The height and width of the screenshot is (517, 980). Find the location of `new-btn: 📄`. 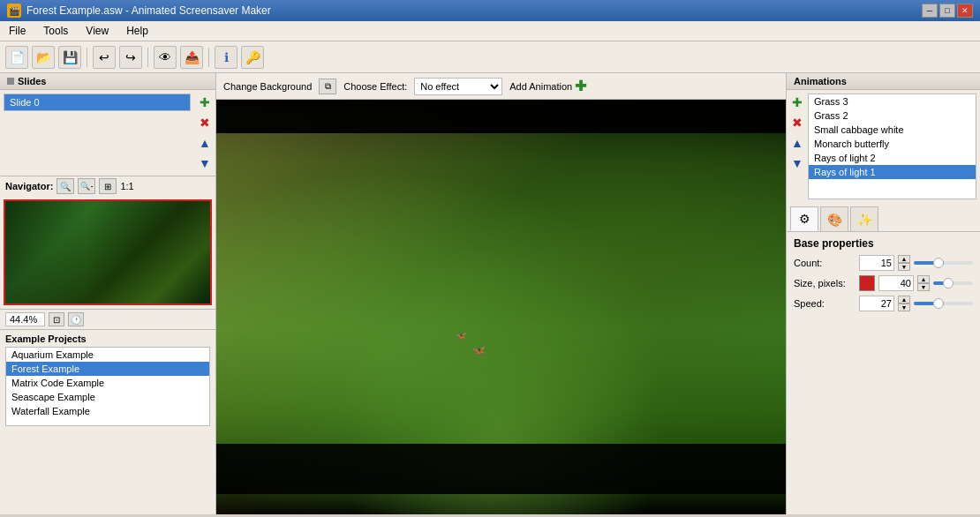

new-btn: 📄 is located at coordinates (17, 57).